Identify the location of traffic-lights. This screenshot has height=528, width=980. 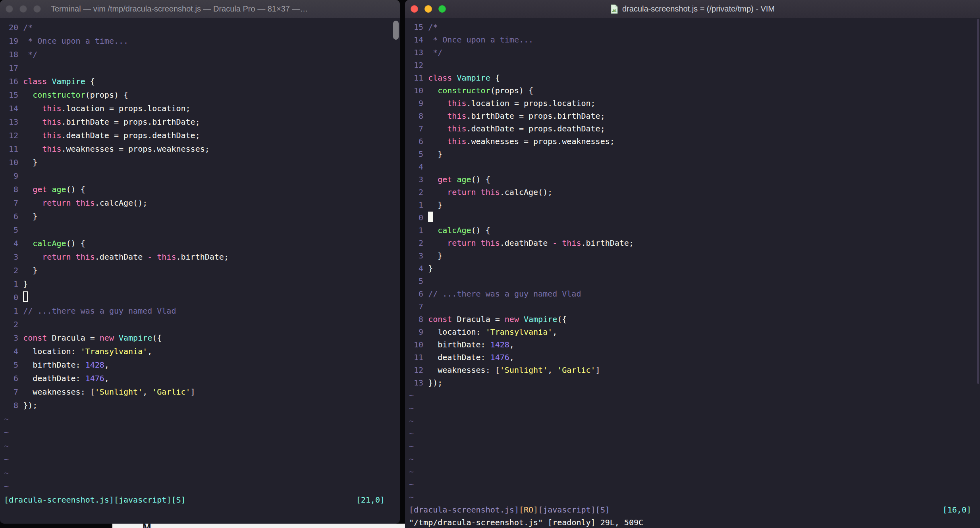
(428, 9).